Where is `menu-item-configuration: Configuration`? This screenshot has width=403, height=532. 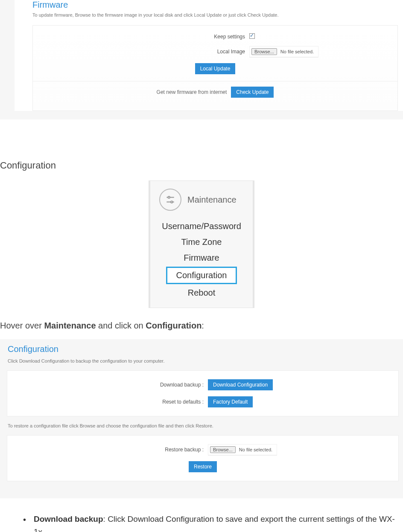 menu-item-configuration: Configuration is located at coordinates (202, 276).